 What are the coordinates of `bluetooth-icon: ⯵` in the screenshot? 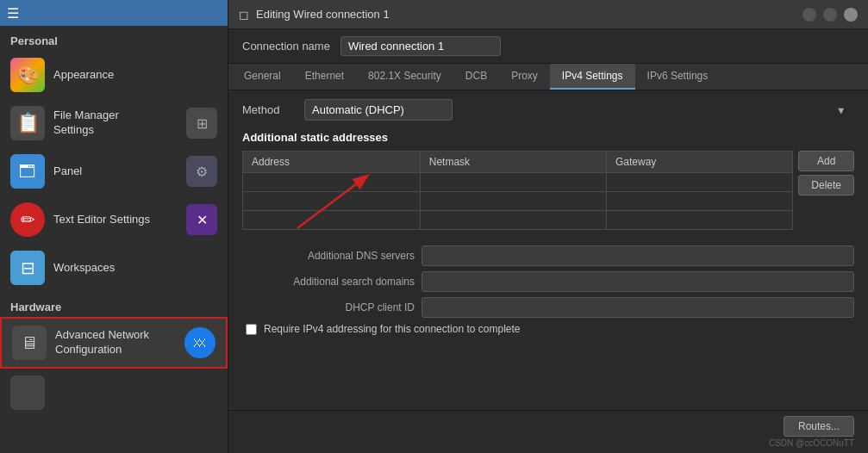 It's located at (200, 343).